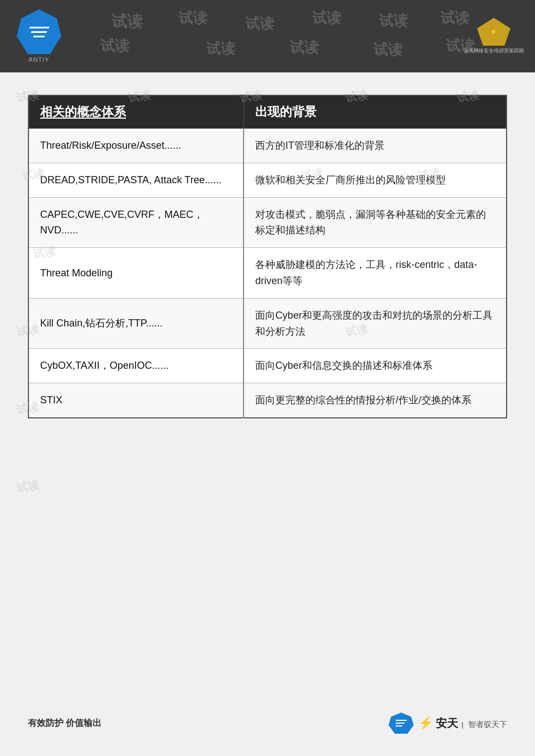 This screenshot has height=756, width=535. I want to click on table-cell-col2: 面向Cyber和更高强度的攻击和对抗的场景的分析工具和分析方法, so click(375, 323).